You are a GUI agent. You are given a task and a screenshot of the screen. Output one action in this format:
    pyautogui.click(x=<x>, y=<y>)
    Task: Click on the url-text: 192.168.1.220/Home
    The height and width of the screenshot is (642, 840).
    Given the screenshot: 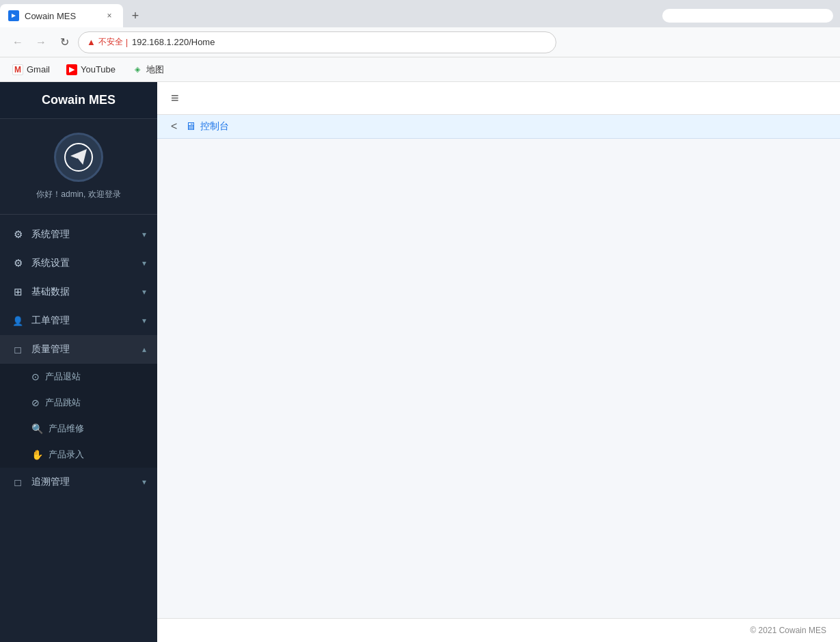 What is the action you would take?
    pyautogui.click(x=174, y=42)
    